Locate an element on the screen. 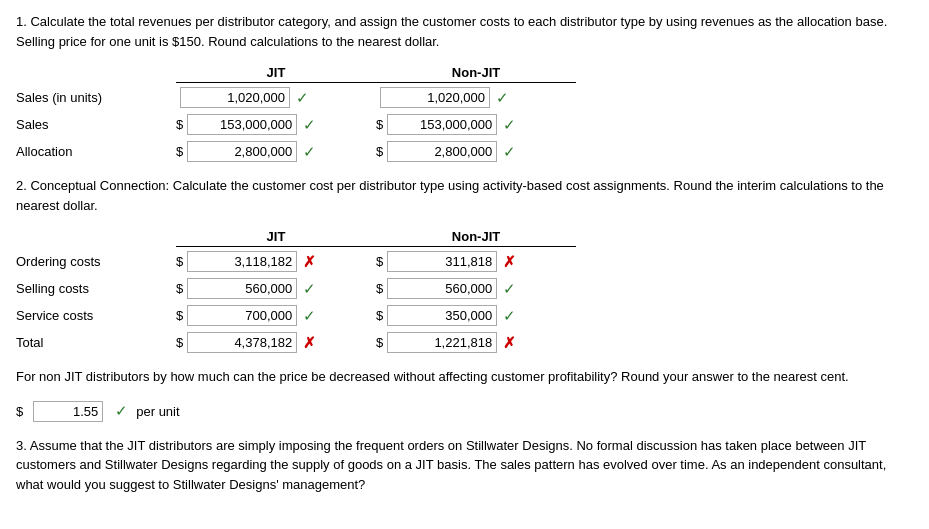 The height and width of the screenshot is (529, 929). q2-label-service: Service costs is located at coordinates (96, 316).